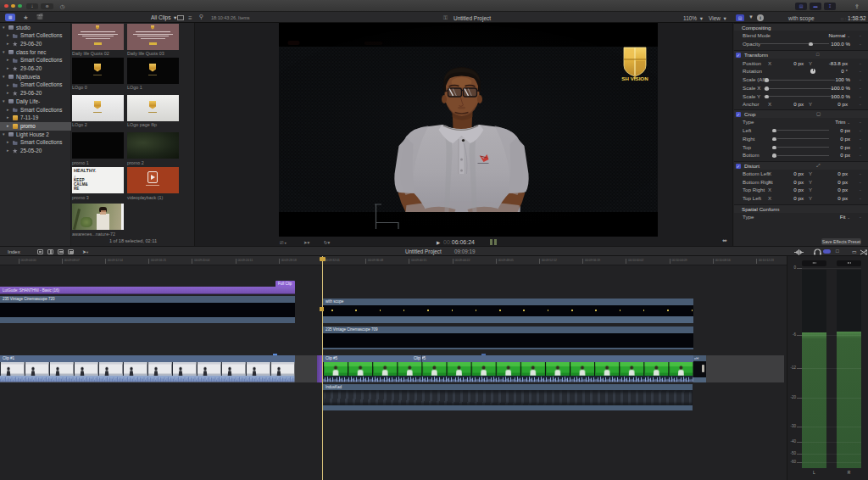 The height and width of the screenshot is (480, 868). I want to click on svg-text: SH VISION, so click(635, 78).